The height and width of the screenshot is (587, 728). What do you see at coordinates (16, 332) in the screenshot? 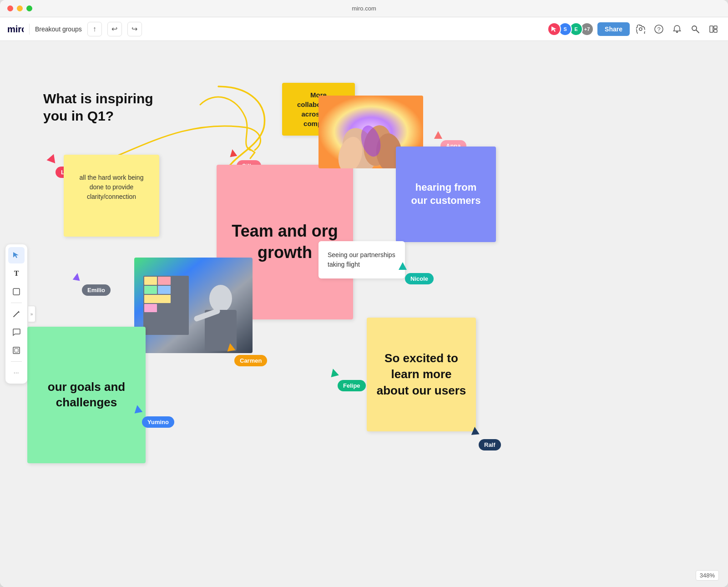
I see `comment-tool` at bounding box center [16, 332].